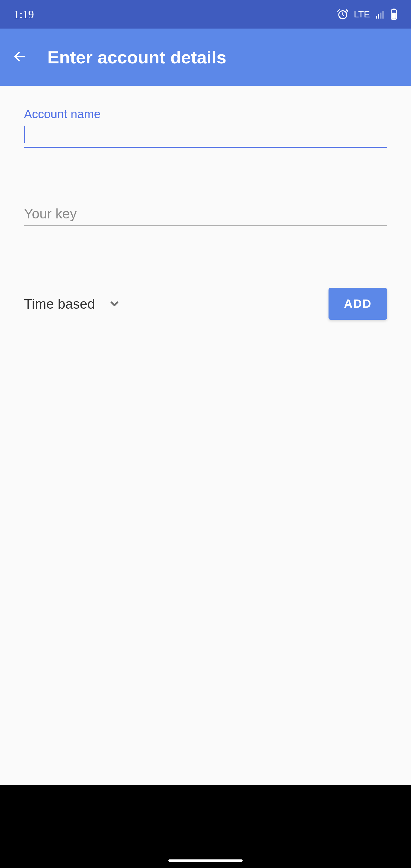 This screenshot has height=868, width=411. Describe the element at coordinates (72, 304) in the screenshot. I see `type-dropdown: Time based` at that location.